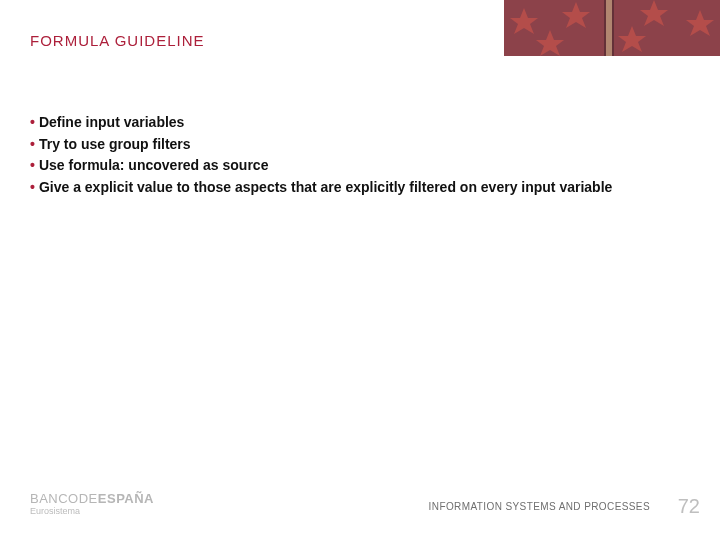  I want to click on brand-name-light: BANCODE, so click(64, 498).